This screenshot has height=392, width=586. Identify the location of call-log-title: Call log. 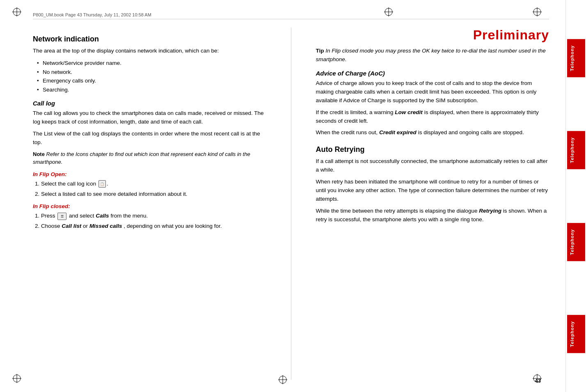
(149, 103).